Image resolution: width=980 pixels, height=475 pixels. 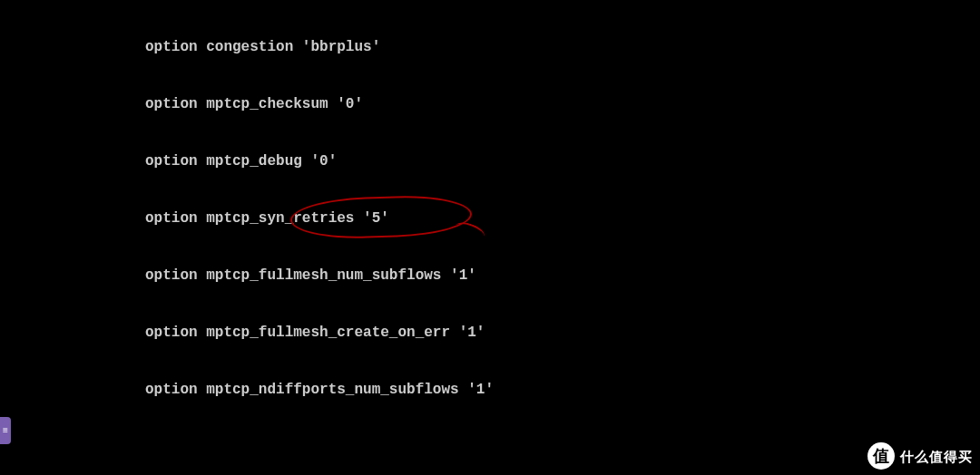 I want to click on menu-icon: ≡, so click(x=5, y=431).